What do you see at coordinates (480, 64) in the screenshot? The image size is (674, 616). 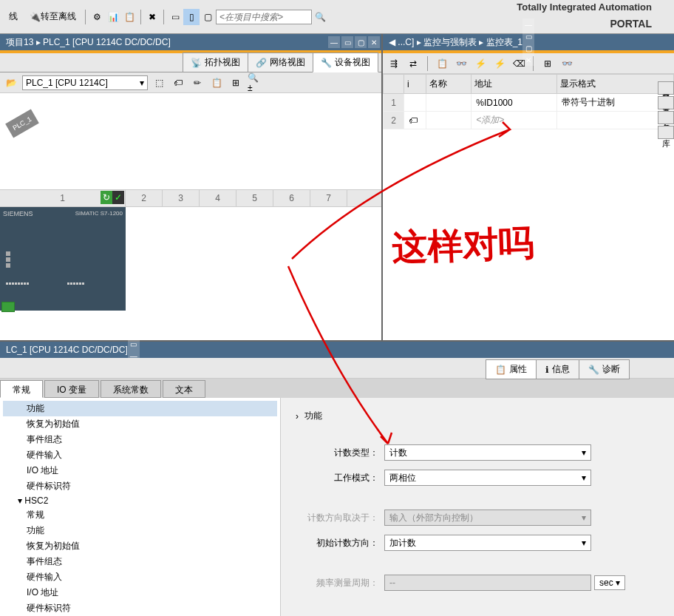 I see `wtb-icon-5: ⚡` at bounding box center [480, 64].